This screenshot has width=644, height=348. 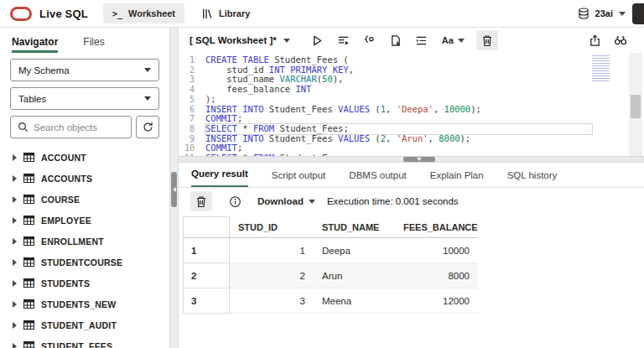 What do you see at coordinates (233, 40) in the screenshot?
I see `worksheet-title: [ SQL Worksheet ]*` at bounding box center [233, 40].